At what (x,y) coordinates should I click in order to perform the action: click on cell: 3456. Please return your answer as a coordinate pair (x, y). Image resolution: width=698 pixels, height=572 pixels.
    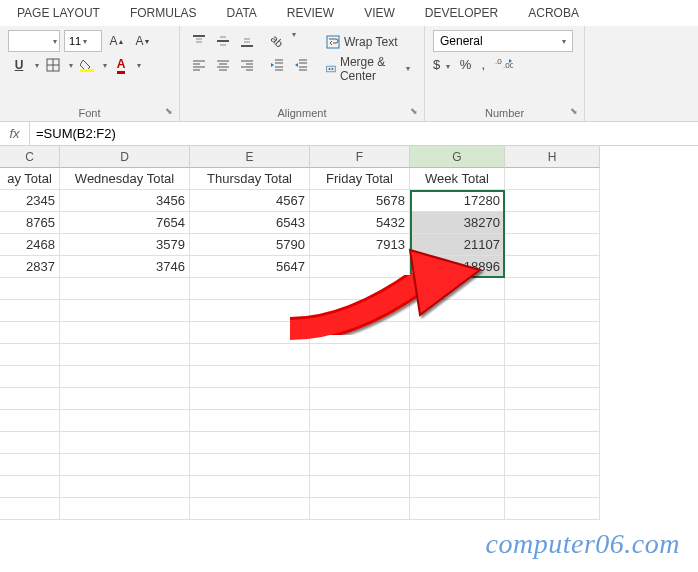
    Looking at the image, I should click on (125, 201).